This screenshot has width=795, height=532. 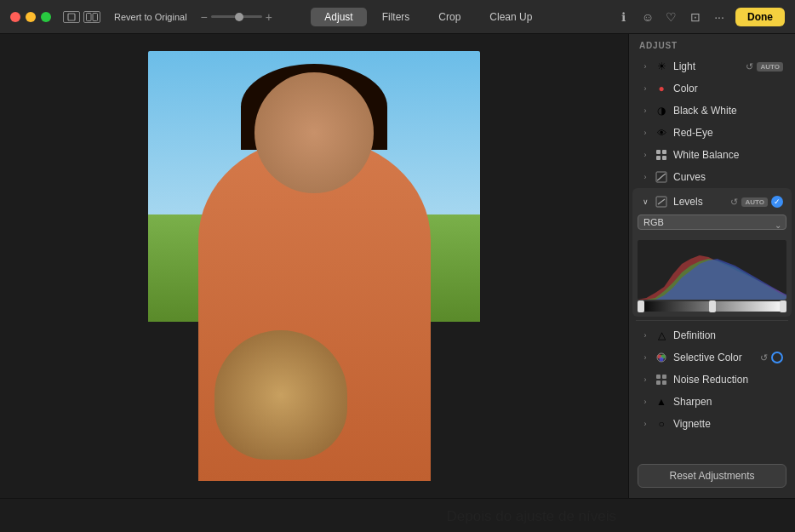 I want to click on vignette-icon: ○, so click(x=661, y=424).